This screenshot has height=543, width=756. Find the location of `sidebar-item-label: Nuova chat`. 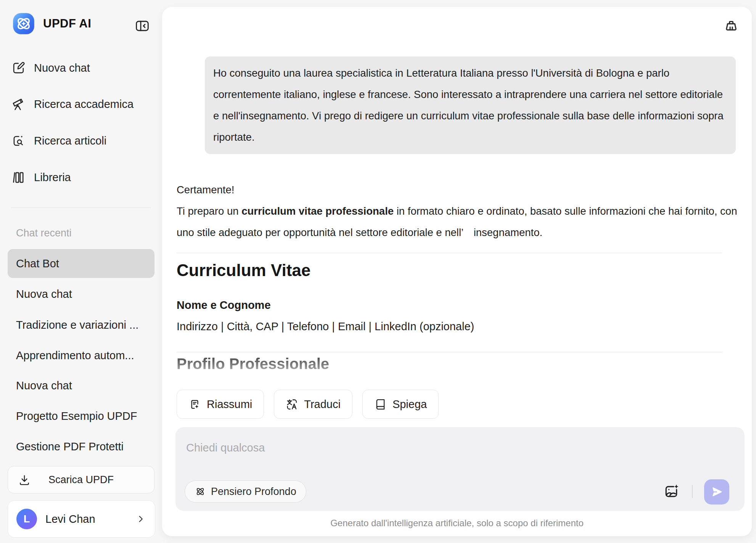

sidebar-item-label: Nuova chat is located at coordinates (62, 68).